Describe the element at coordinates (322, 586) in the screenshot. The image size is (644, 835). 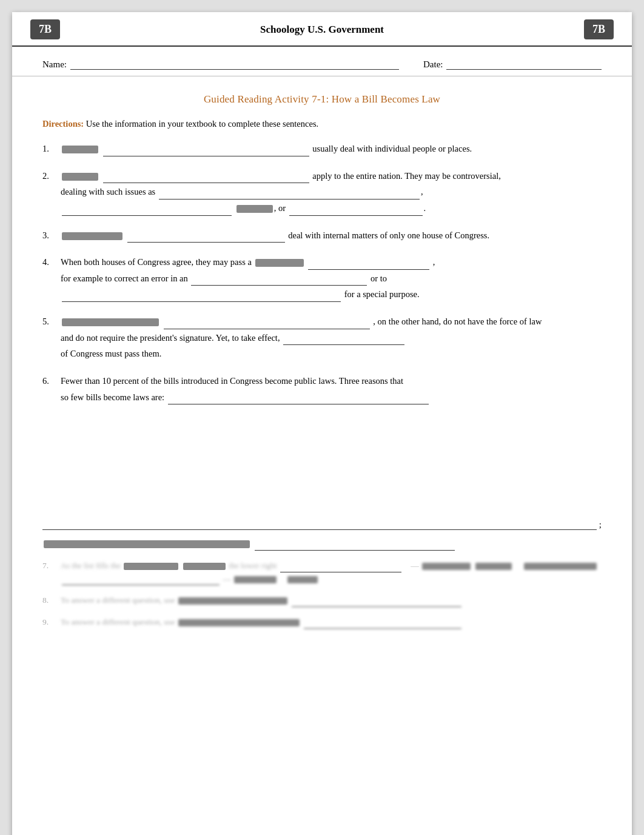
I see `bottom-section: 7. As the list fills the the lower right…` at that location.